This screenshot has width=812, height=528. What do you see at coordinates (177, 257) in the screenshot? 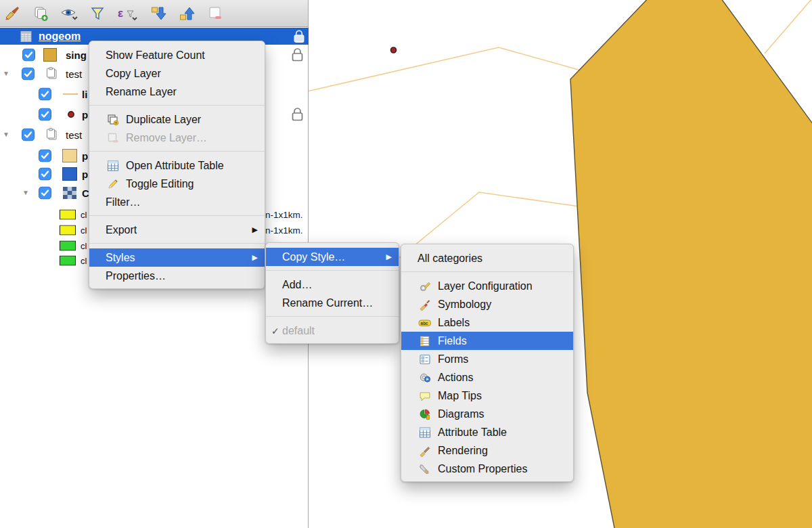
I see `menu-item-styles: Styles▶` at bounding box center [177, 257].